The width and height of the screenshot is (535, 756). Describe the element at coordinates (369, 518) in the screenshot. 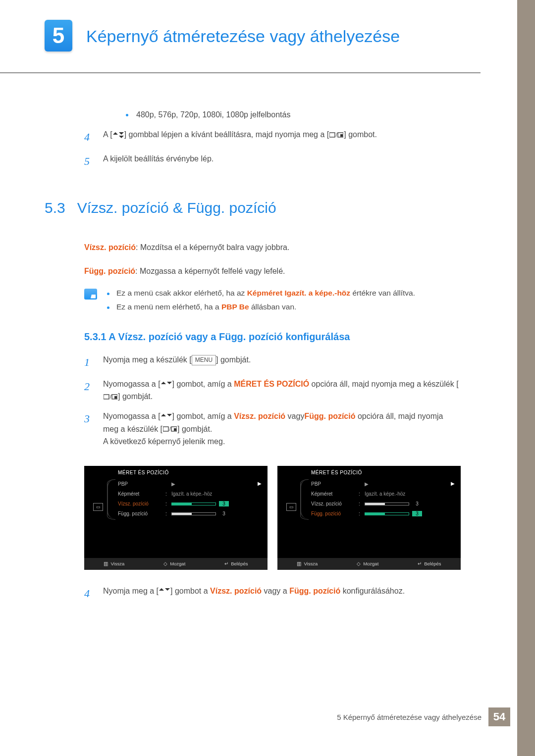

I see `osd-panel-vposition: MÉRET ÉS POZÍCIÓ ▶ ▭ PBP▶ Képméret:Igazí…` at that location.